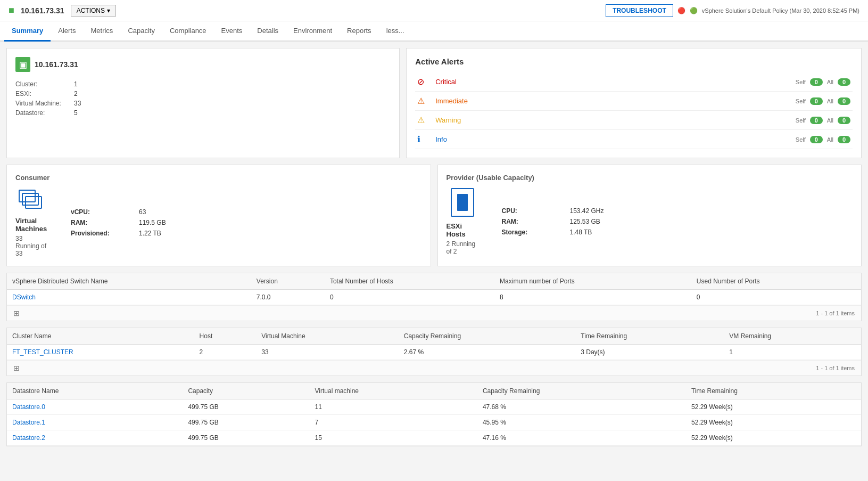  I want to click on alert-all-immediate: 0, so click(844, 101).